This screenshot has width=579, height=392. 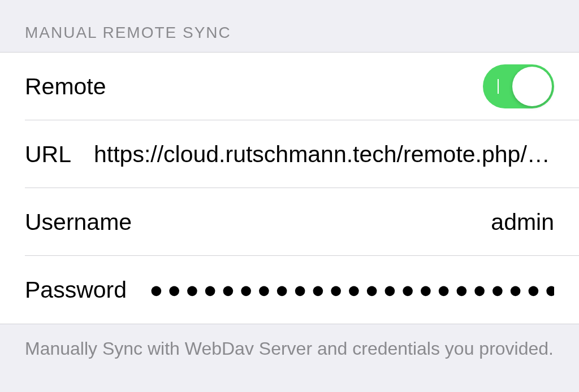 What do you see at coordinates (522, 223) in the screenshot?
I see `username-value: admin` at bounding box center [522, 223].